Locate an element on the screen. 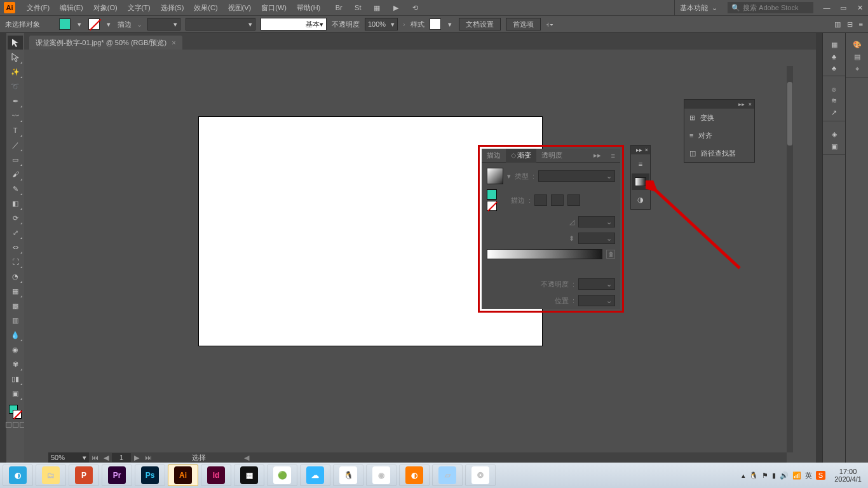 This screenshot has height=488, width=868. snap-icon: ▥ is located at coordinates (837, 24).